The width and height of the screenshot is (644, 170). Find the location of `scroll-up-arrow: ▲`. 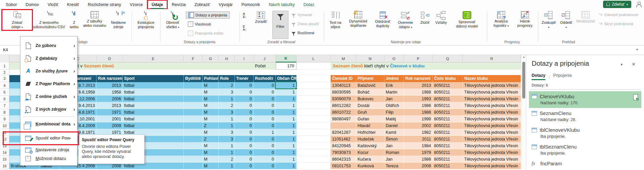

scroll-up-arrow: ▲ is located at coordinates (524, 57).